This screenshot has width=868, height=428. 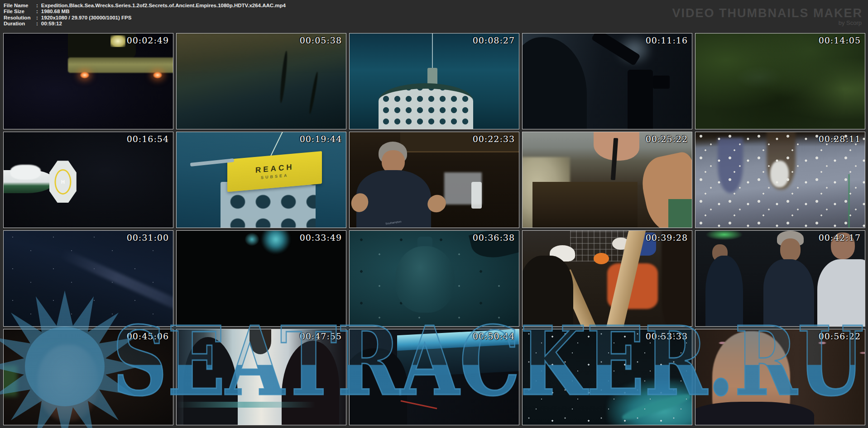 What do you see at coordinates (145, 14) in the screenshot?
I see `file-info-panel: File Name : Expedition.Black.Sea.Wrecks.…` at bounding box center [145, 14].